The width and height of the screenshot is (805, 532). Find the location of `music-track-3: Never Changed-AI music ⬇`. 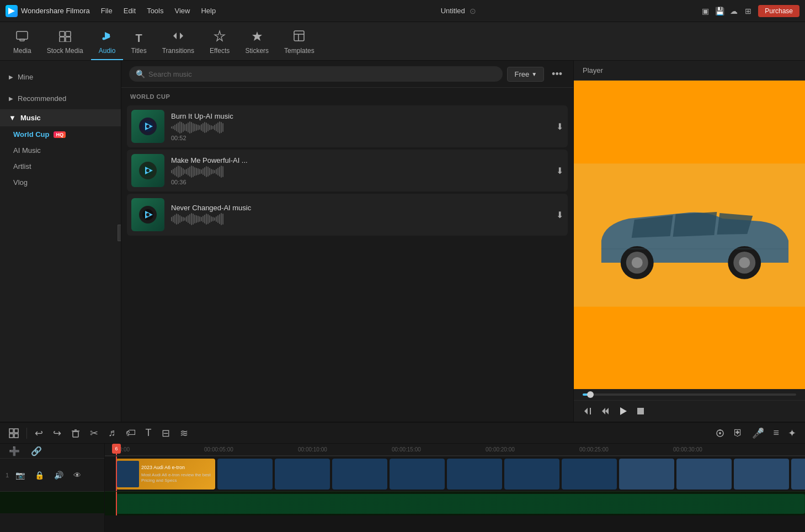

music-track-3: Never Changed-AI music ⬇ is located at coordinates (348, 215).